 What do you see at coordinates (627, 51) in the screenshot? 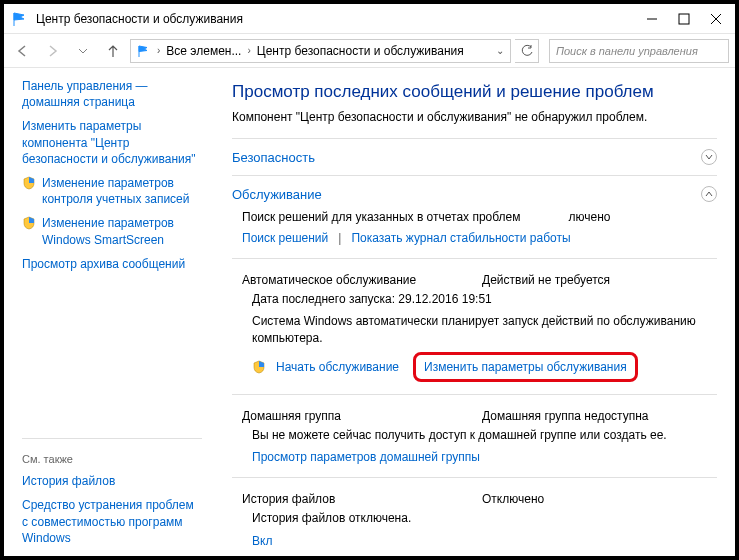
I see `search-placeholder: Поиск в панели управления` at bounding box center [627, 51].